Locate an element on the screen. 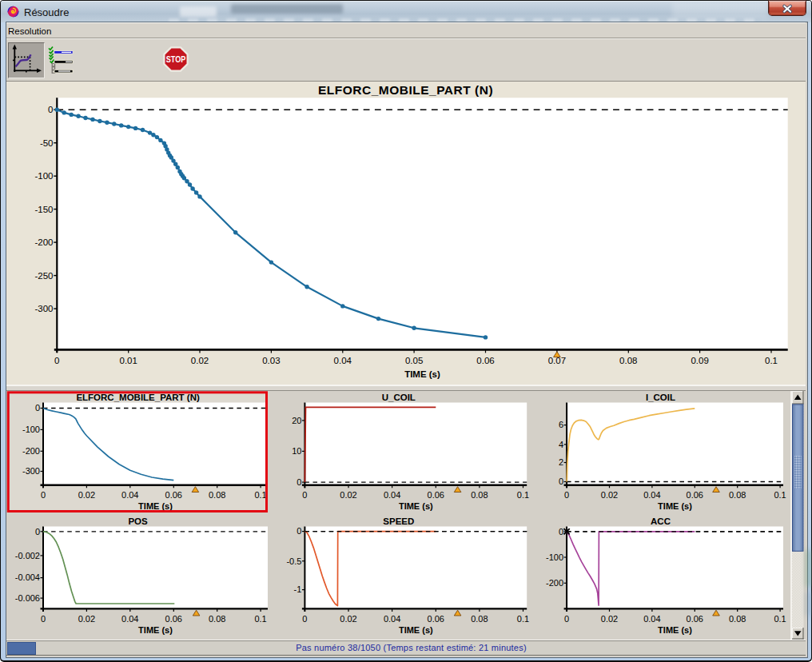 Image resolution: width=812 pixels, height=662 pixels. svg-text: 20 is located at coordinates (297, 421).